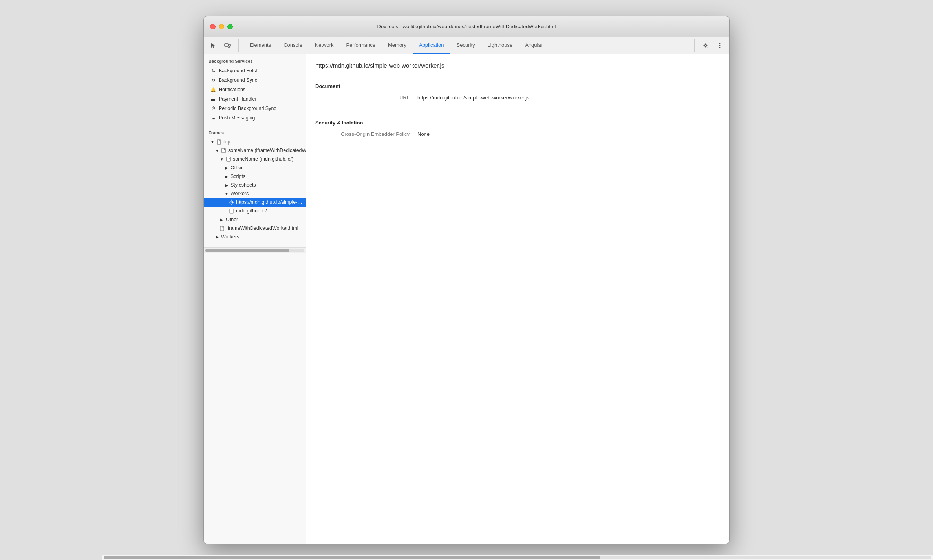  What do you see at coordinates (366, 97) in the screenshot?
I see `detail-key-url: URL` at bounding box center [366, 97].